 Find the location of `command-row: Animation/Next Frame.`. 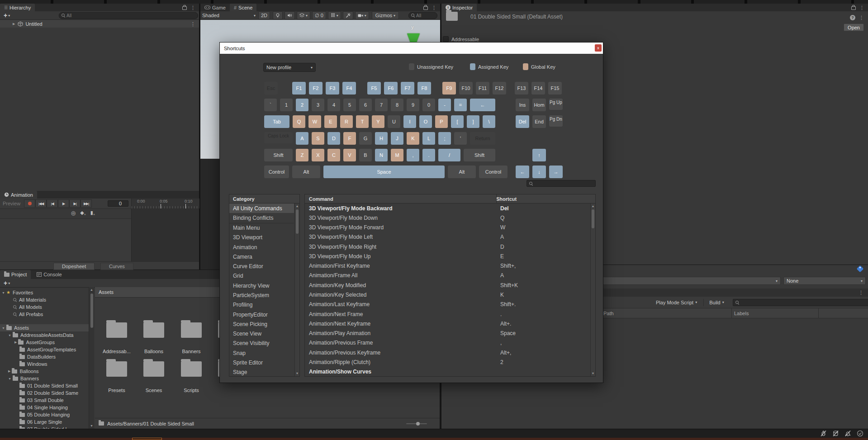

command-row: Animation/Next Frame. is located at coordinates (450, 314).